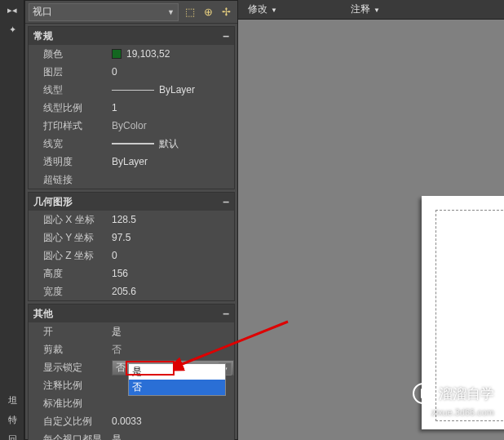  What do you see at coordinates (177, 380) in the screenshot?
I see `annotation-scale-dropdown: 是 否` at bounding box center [177, 380].